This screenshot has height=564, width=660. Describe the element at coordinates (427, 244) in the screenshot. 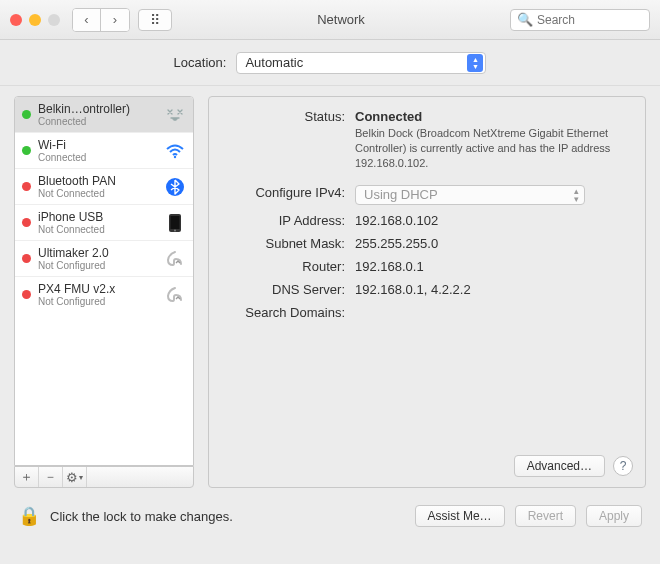

I see `subnet-row: Subnet Mask: 255.255.255.0` at that location.